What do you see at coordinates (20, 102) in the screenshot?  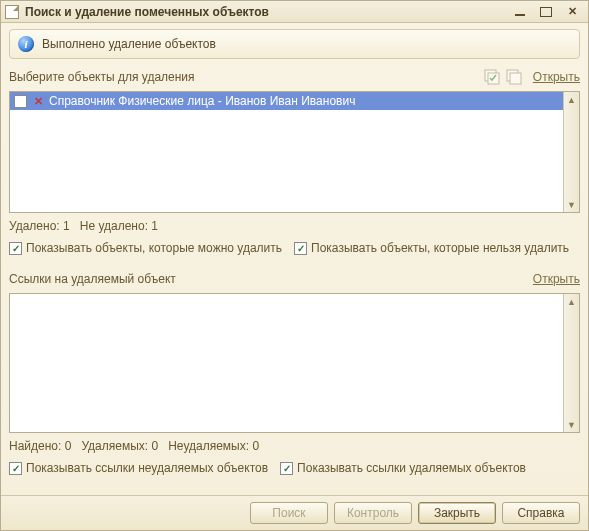 I see `item-checkbox` at bounding box center [20, 102].